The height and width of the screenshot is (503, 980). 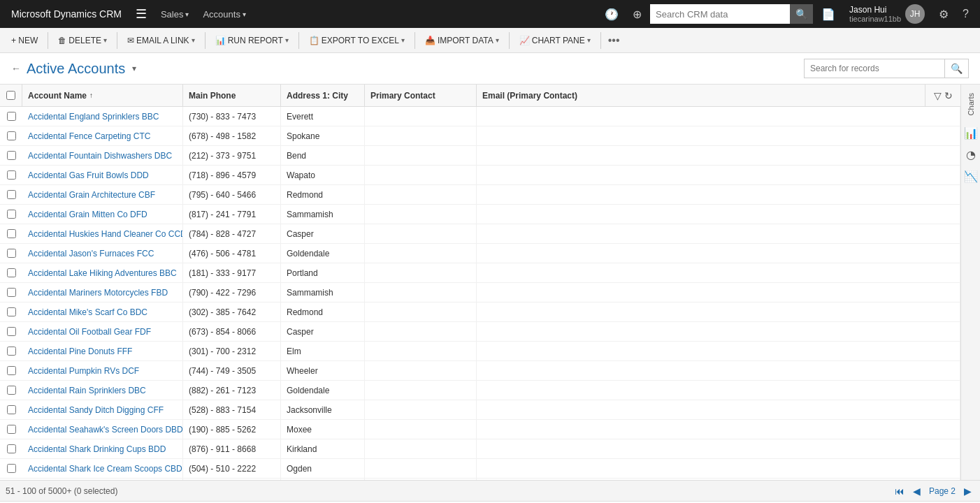 I want to click on plus-circle-icon: ⊕, so click(x=637, y=14).